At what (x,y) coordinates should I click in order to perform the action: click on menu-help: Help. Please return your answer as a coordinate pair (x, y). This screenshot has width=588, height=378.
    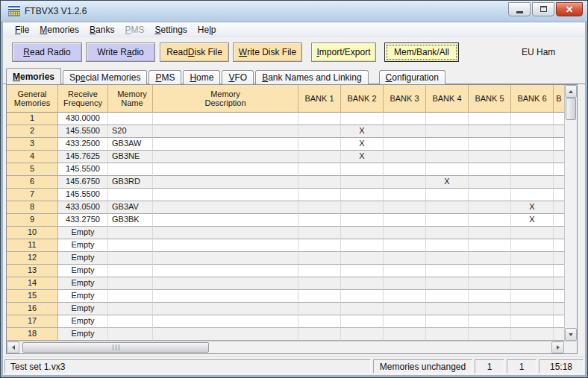
    Looking at the image, I should click on (207, 30).